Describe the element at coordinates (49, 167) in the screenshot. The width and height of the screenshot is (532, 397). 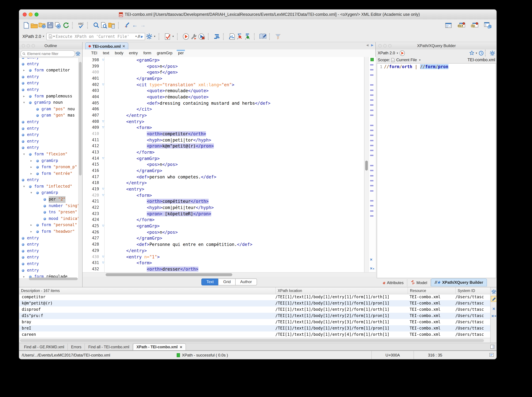
I see `outline-item: ▶form "pronom_p"` at that location.